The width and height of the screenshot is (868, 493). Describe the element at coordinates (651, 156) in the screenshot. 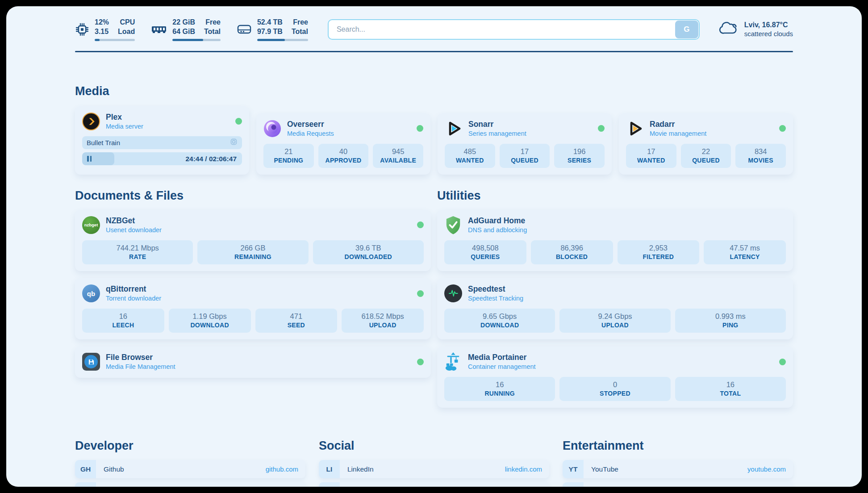

I see `stat-box: 17 WANTED` at that location.